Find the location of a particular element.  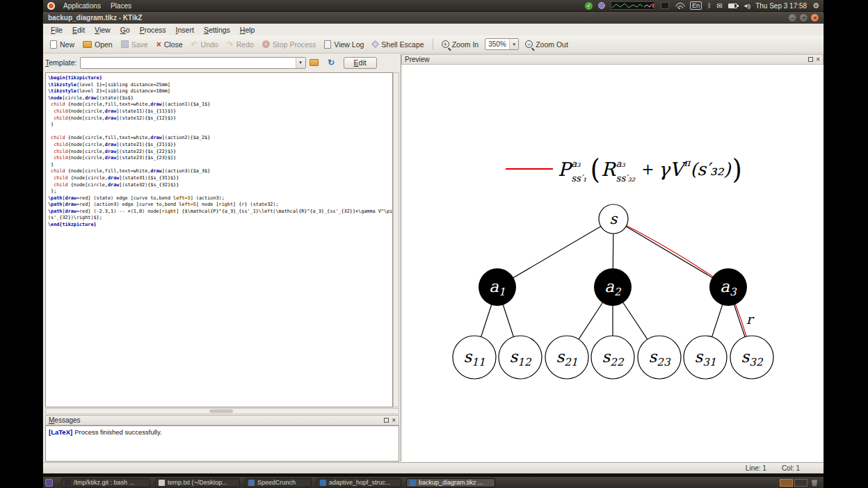

taskbar-item: adaptive_hopf_struc... is located at coordinates (359, 482).